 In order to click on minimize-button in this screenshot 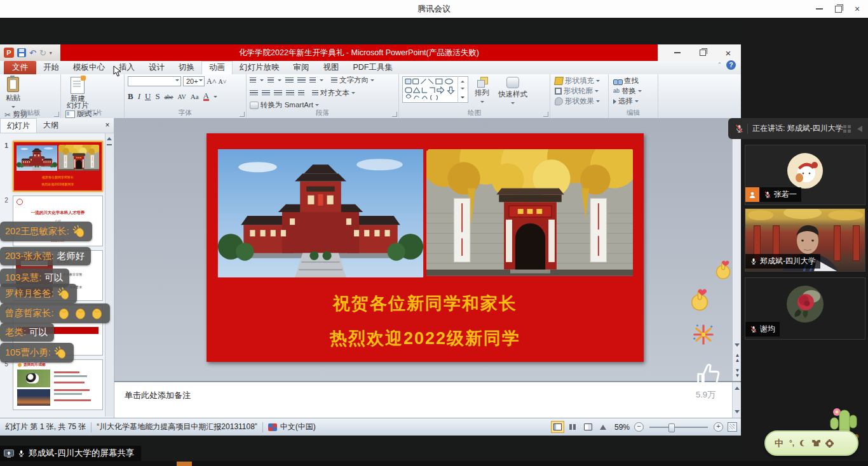, I will do `click(819, 9)`.